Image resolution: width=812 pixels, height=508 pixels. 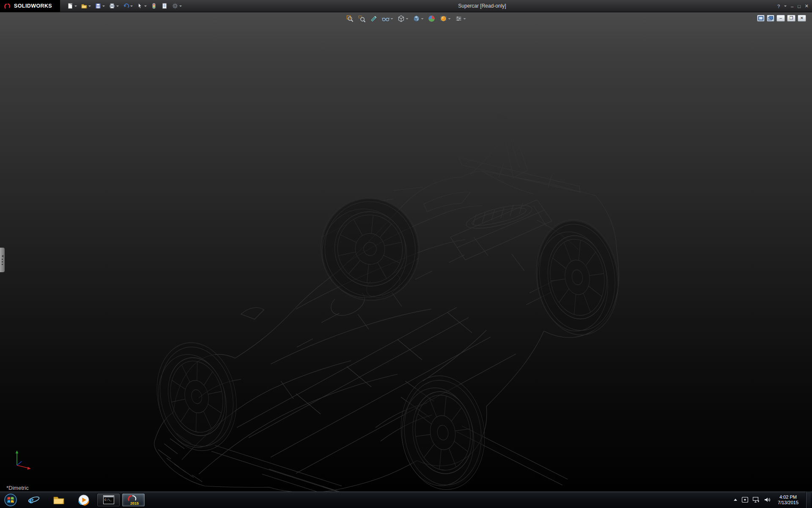 I want to click on command-prompt-icon: C:\_, so click(x=109, y=500).